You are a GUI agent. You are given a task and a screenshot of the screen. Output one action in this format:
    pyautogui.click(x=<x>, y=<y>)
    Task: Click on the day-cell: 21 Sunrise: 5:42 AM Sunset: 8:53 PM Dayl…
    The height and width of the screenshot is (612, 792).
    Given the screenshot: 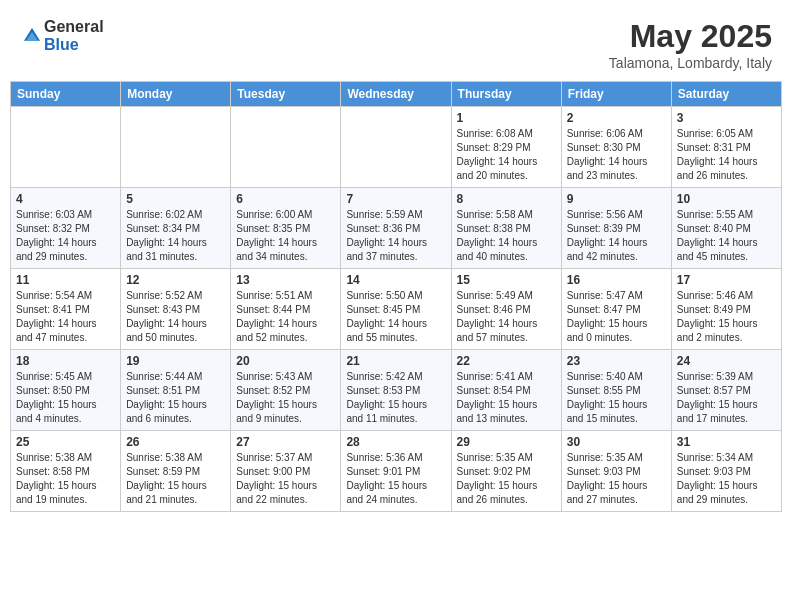 What is the action you would take?
    pyautogui.click(x=396, y=390)
    